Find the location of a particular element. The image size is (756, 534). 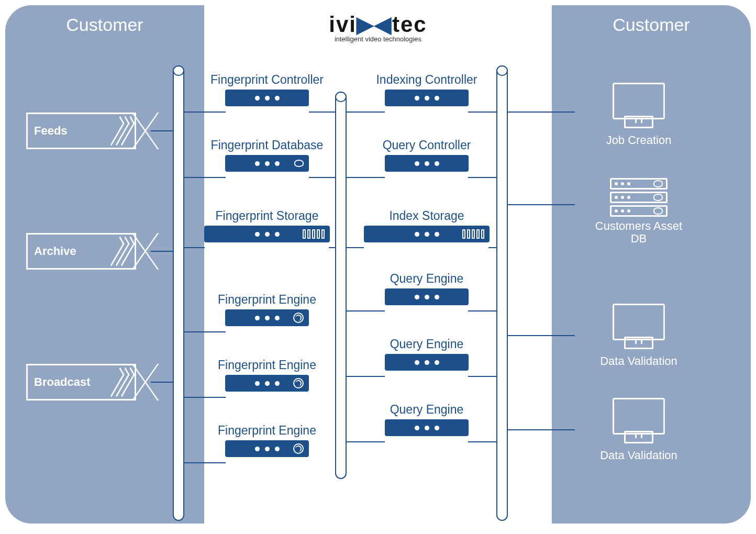

unit-query-controller: Query Controller is located at coordinates (427, 155).